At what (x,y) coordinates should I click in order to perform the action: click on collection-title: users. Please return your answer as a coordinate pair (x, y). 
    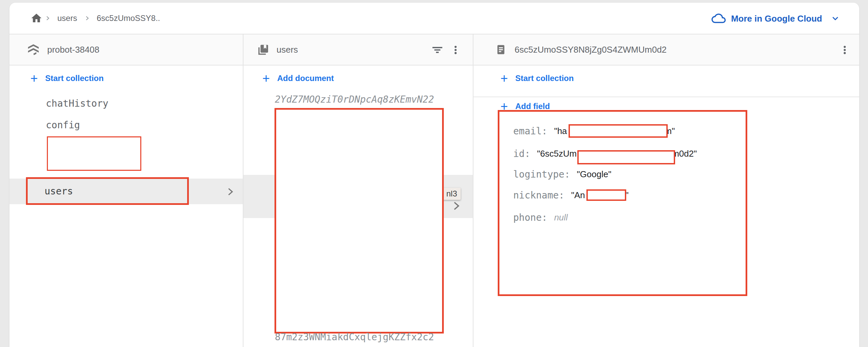
    Looking at the image, I should click on (287, 50).